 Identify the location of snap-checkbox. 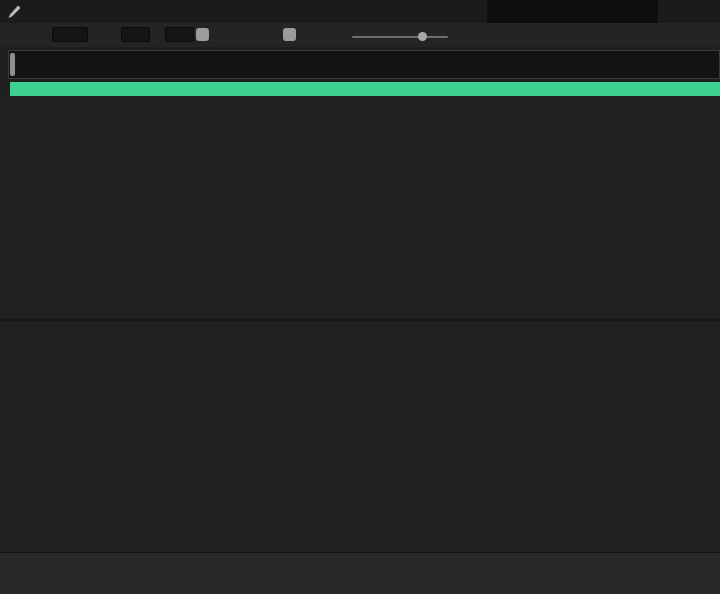
(202, 34).